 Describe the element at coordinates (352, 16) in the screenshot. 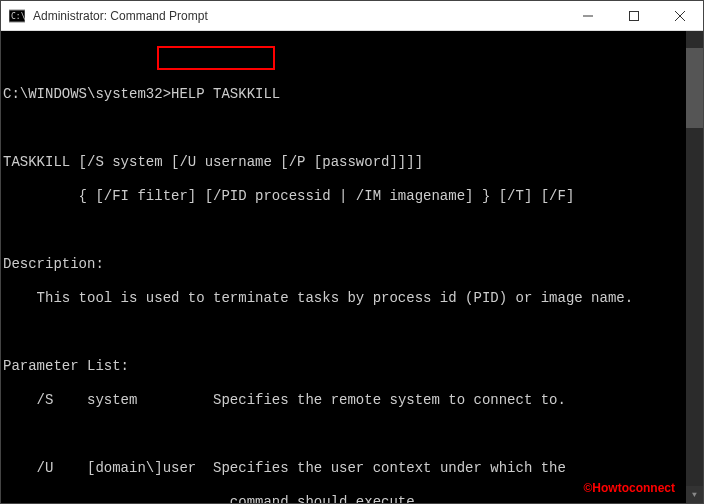

I see `titlebar: C:\ Administrator: Command Prompt` at that location.